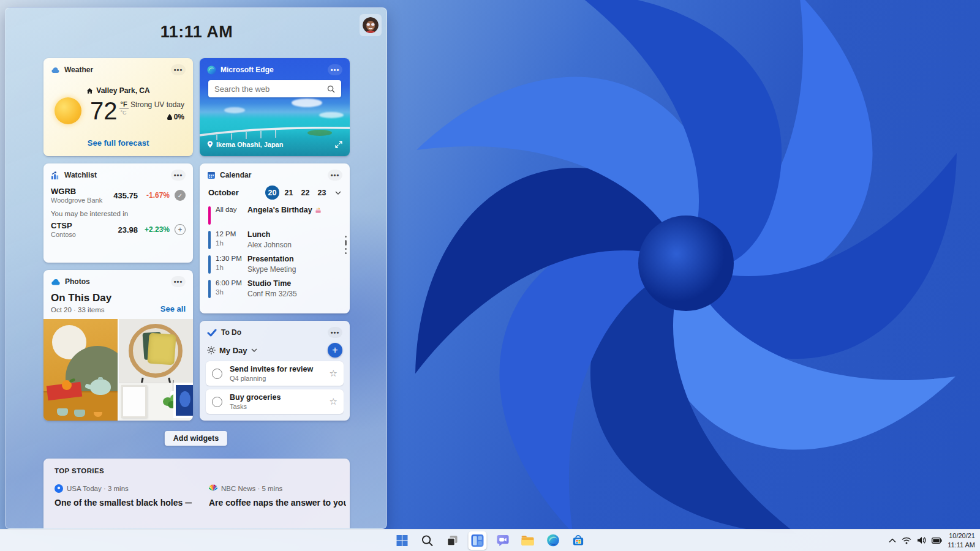  Describe the element at coordinates (339, 144) in the screenshot. I see `expand-icon` at that location.